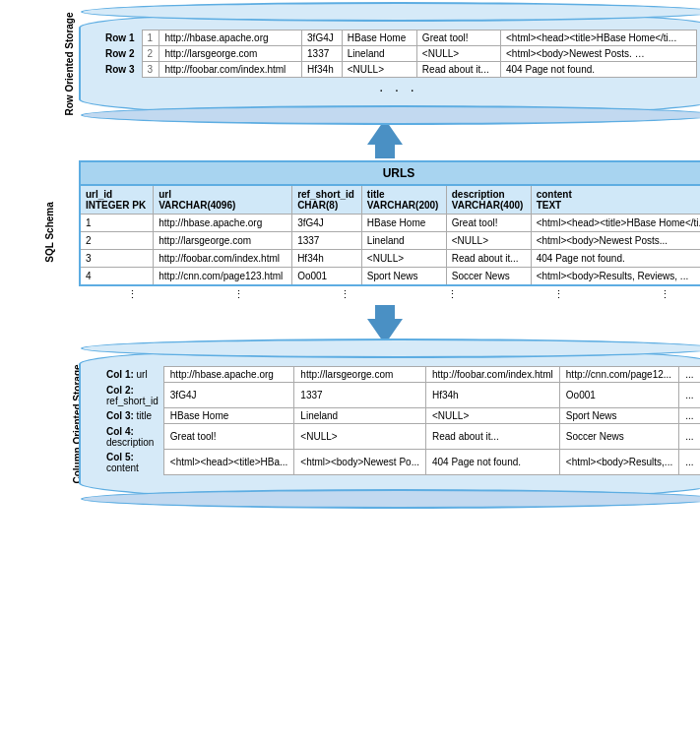 The image size is (700, 739). Describe the element at coordinates (618, 462) in the screenshot. I see `co-value-cell: <html><body>Results,...` at that location.